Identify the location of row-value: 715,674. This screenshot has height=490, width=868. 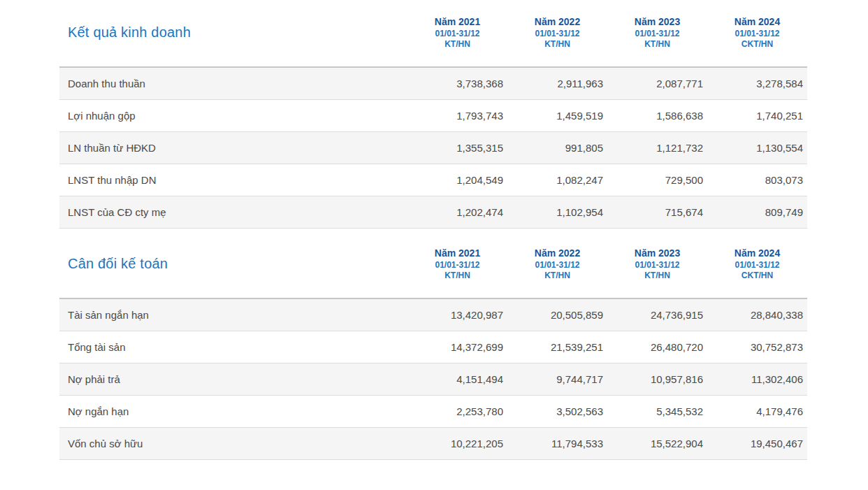
(657, 212).